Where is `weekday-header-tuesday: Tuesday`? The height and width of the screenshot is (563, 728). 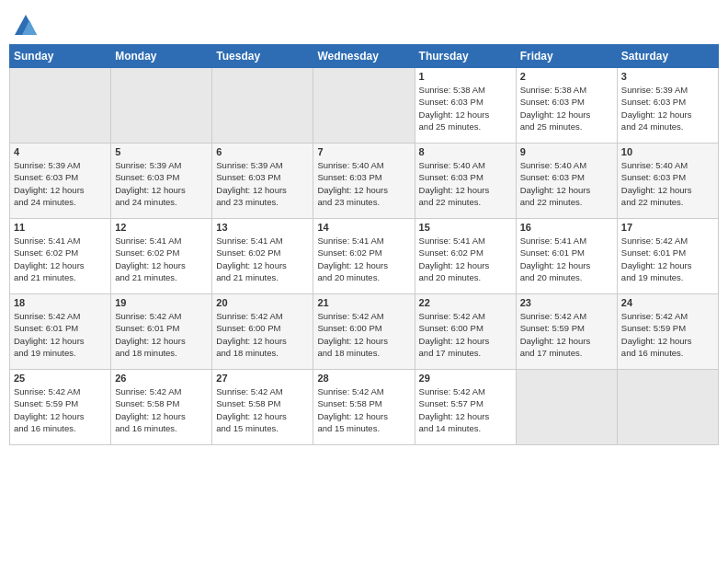 weekday-header-tuesday: Tuesday is located at coordinates (263, 57).